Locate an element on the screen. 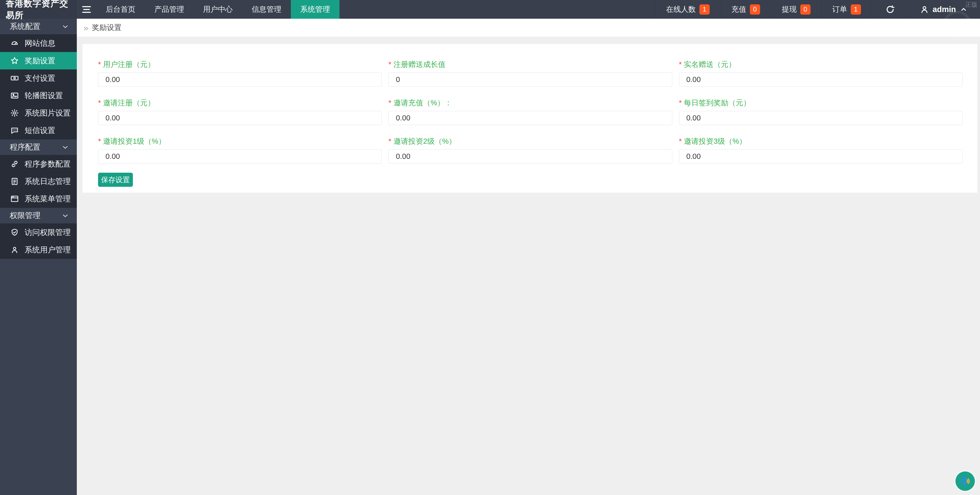  navbar-right: 在线人数 1 充值 0 提现 0 订单 1 admin is located at coordinates (818, 9).